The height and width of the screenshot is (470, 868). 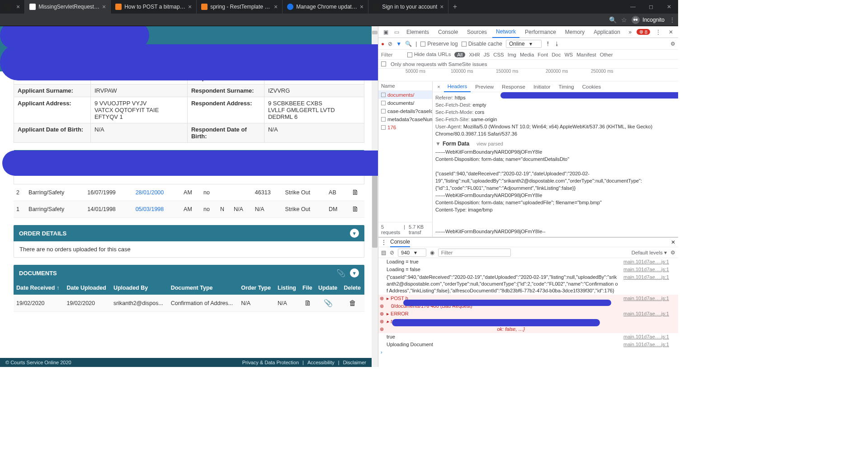 What do you see at coordinates (458, 87) in the screenshot?
I see `detail-tab-headers: Headers` at bounding box center [458, 87].